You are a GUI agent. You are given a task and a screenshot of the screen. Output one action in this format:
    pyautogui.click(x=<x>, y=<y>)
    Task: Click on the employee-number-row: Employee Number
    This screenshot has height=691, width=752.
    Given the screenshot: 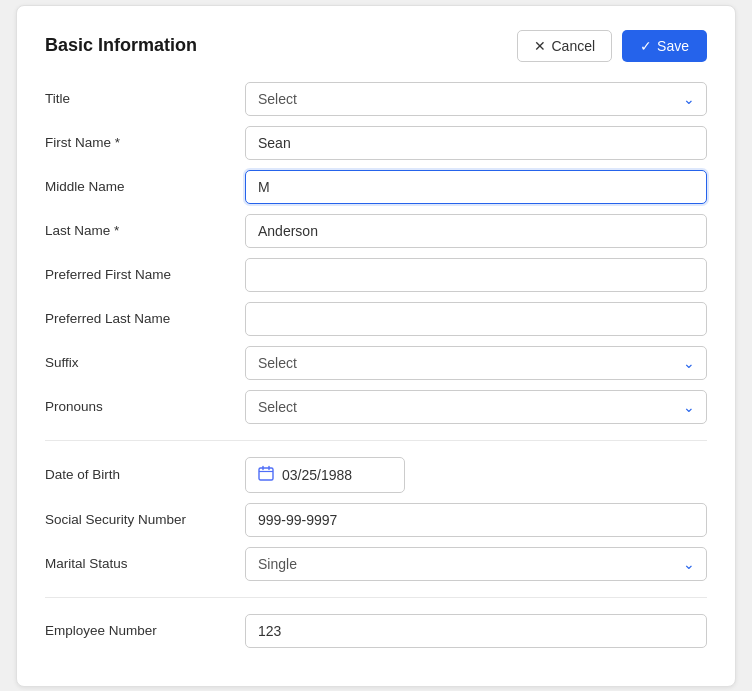 What is the action you would take?
    pyautogui.click(x=376, y=631)
    